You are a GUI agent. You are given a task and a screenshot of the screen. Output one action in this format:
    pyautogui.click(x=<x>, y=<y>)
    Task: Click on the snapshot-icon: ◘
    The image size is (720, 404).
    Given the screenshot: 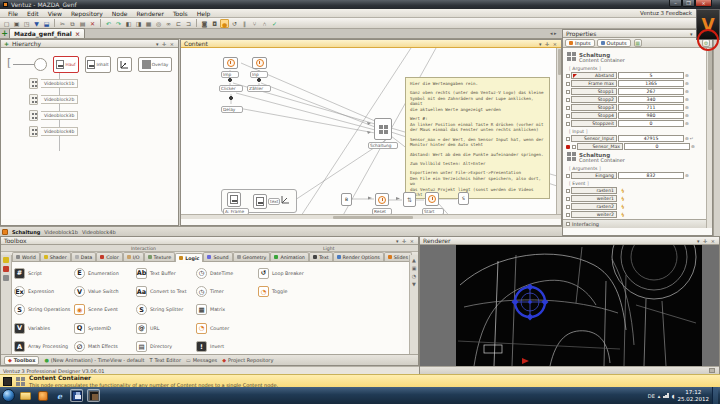 What is the action you would take?
    pyautogui.click(x=214, y=24)
    